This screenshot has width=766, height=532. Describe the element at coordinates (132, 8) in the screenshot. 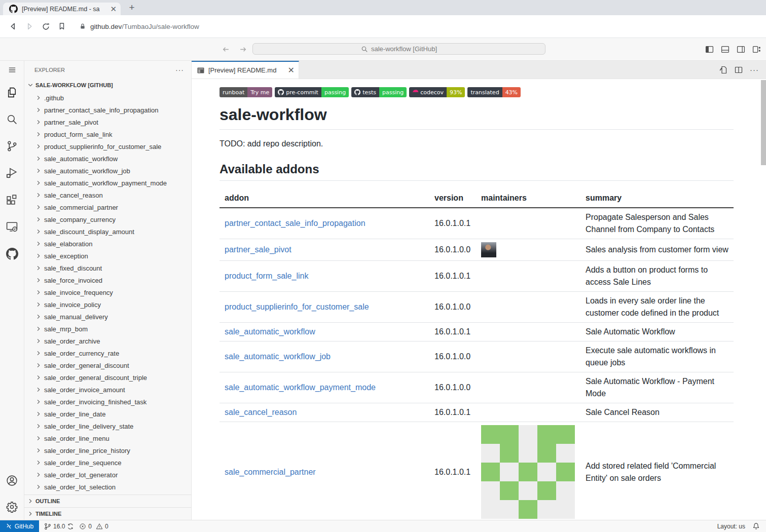

I see `new-tab-button: +` at that location.